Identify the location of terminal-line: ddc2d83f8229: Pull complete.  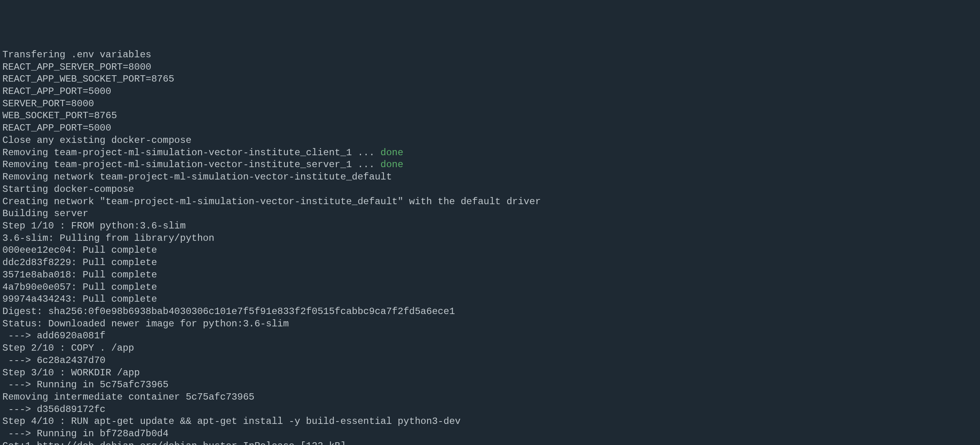
(490, 263).